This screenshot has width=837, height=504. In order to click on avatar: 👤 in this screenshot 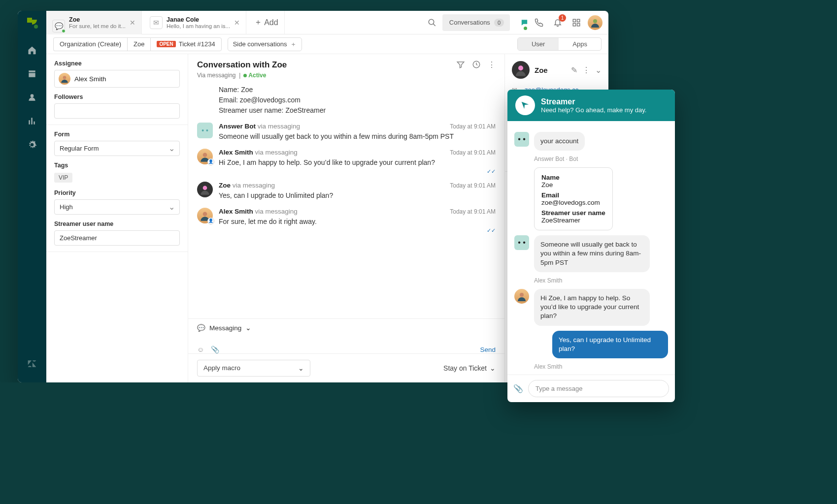, I will do `click(205, 216)`.